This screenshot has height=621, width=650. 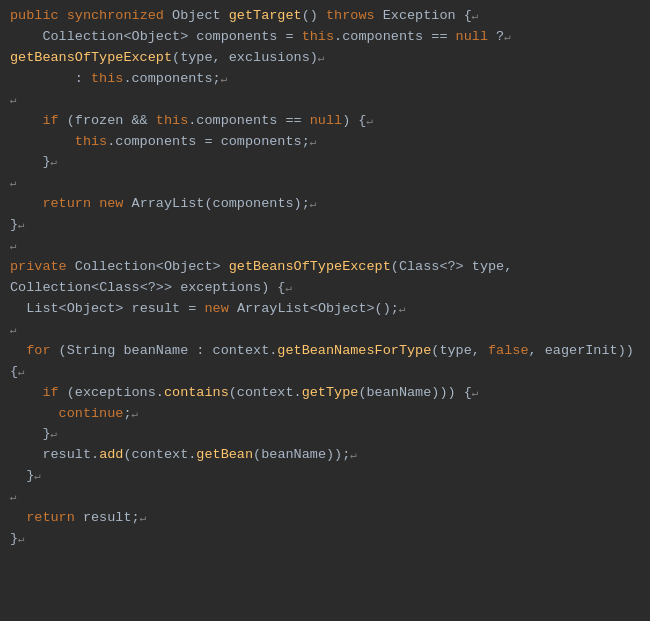 What do you see at coordinates (172, 78) in the screenshot?
I see `token: .components;` at bounding box center [172, 78].